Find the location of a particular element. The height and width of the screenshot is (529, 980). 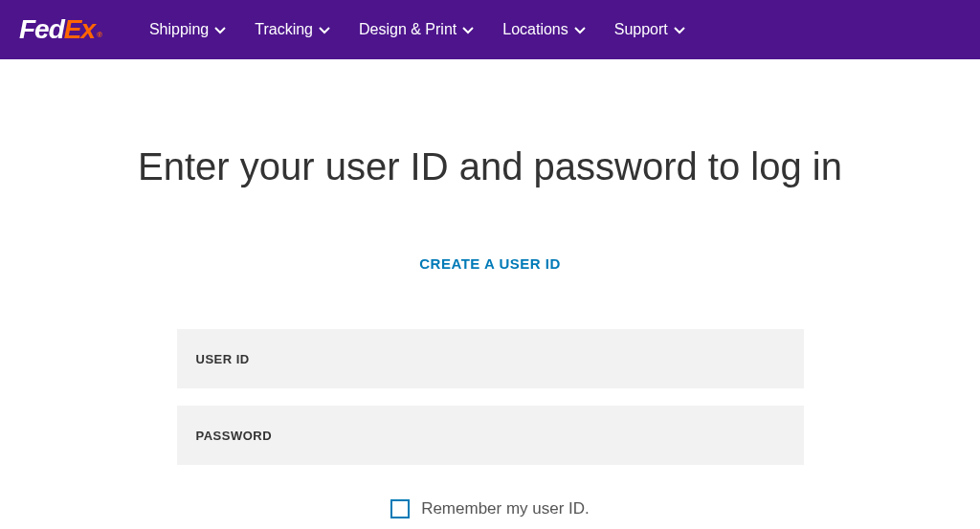

nav-design-print-label: Design & Print is located at coordinates (408, 30).